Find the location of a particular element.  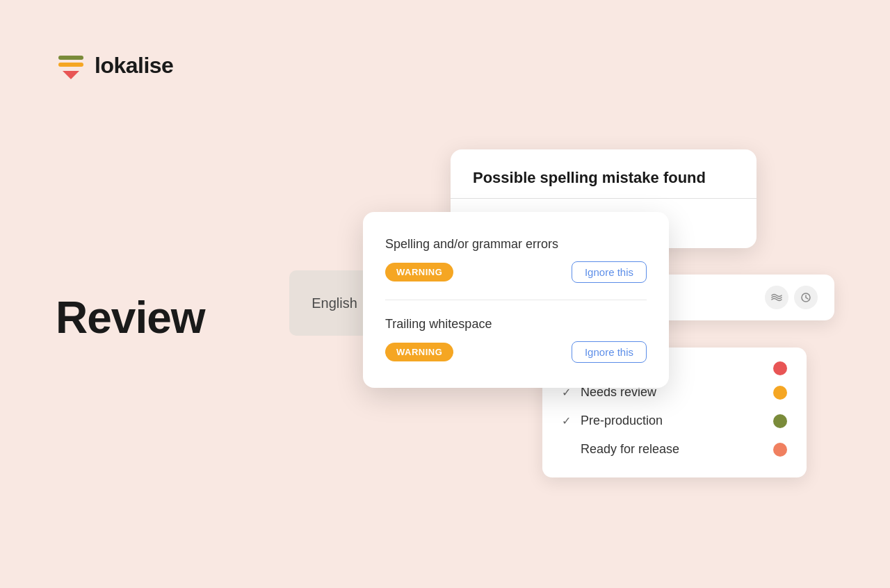

status-dot-unset is located at coordinates (780, 368).